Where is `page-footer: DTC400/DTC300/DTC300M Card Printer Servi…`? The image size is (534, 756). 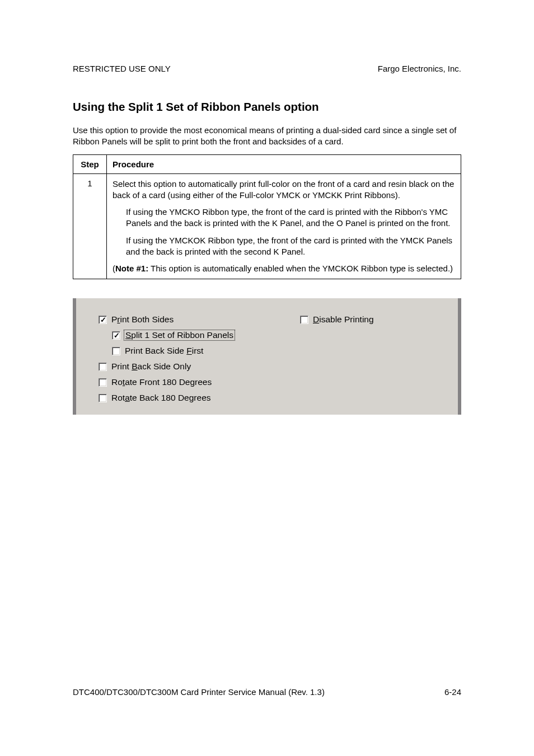 page-footer: DTC400/DTC300/DTC300M Card Printer Servi… is located at coordinates (267, 692).